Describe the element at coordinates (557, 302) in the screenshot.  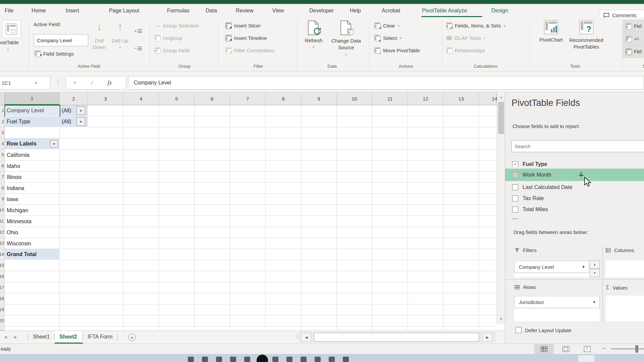
I see `rows-pill-jurisdiction: Jurisdiction ▼` at that location.